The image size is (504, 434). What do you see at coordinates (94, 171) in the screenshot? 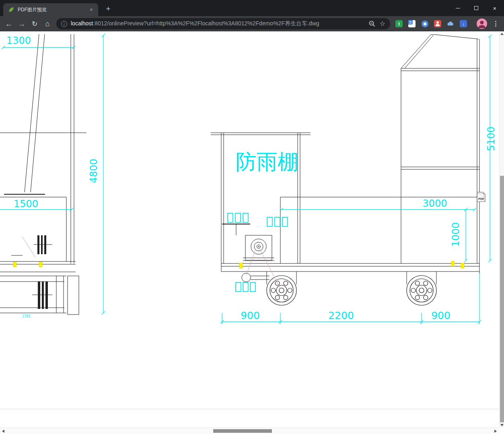
I see `dim-label-4800: 4800` at bounding box center [94, 171].